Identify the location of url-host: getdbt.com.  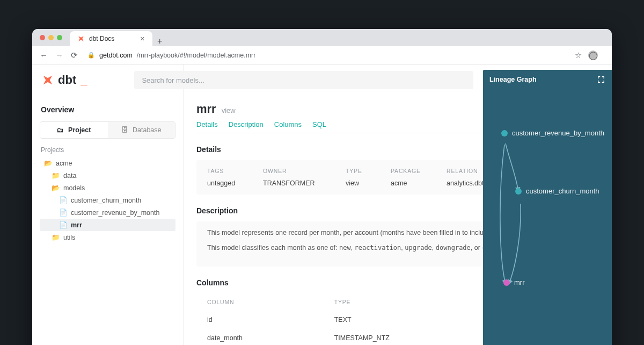
(116, 55).